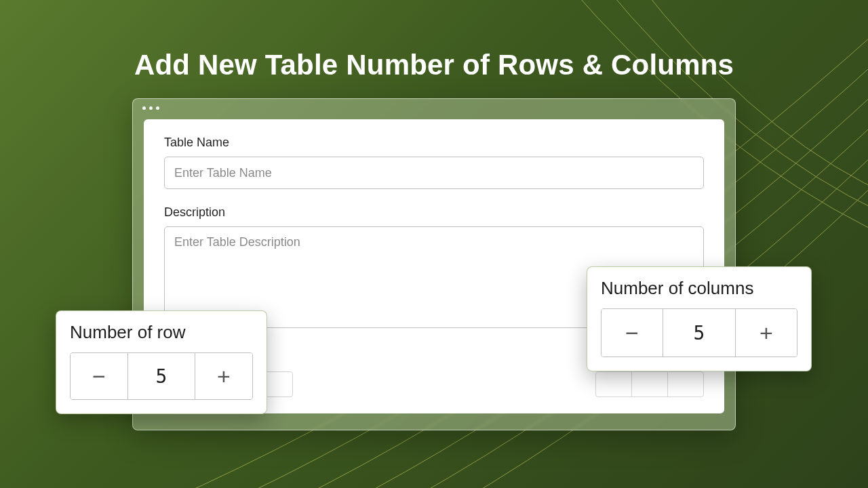  Describe the element at coordinates (699, 333) in the screenshot. I see `columns-stepper: − 5 +` at that location.